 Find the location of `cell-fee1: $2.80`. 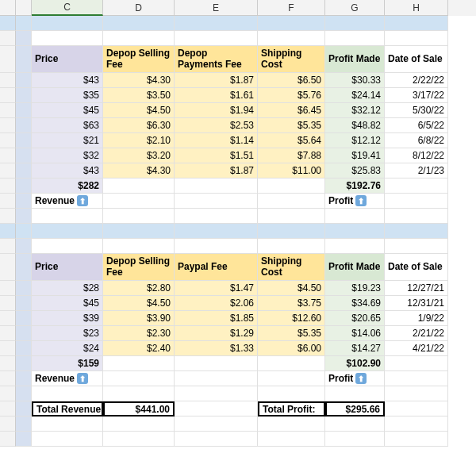

cell-fee1: $2.80 is located at coordinates (139, 289).